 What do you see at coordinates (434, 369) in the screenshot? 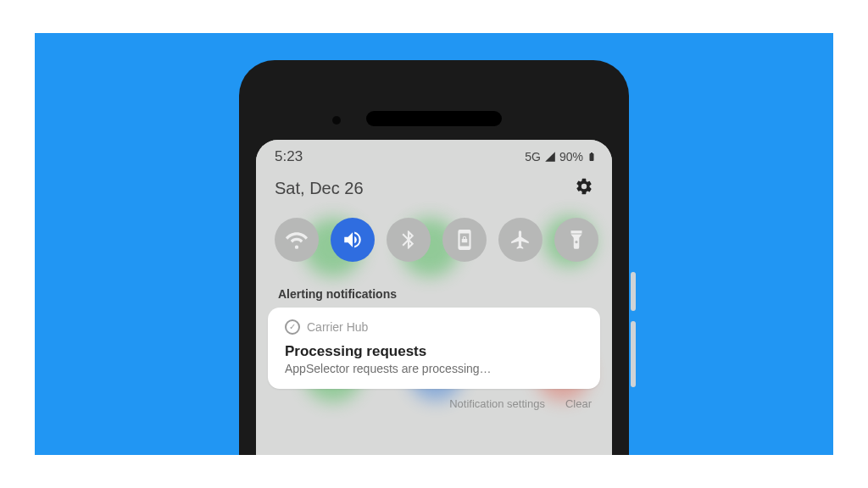
I see `notification-body: AppSelector requests are processing…` at bounding box center [434, 369].